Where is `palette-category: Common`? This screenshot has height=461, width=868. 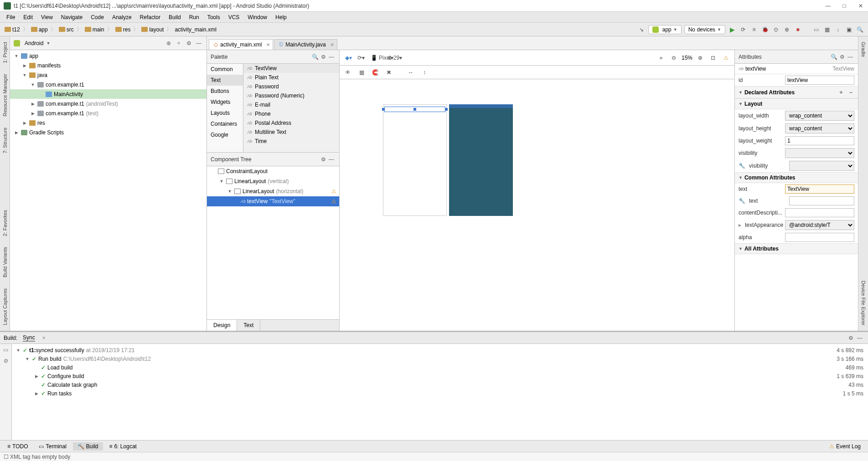
palette-category: Common is located at coordinates (225, 69).